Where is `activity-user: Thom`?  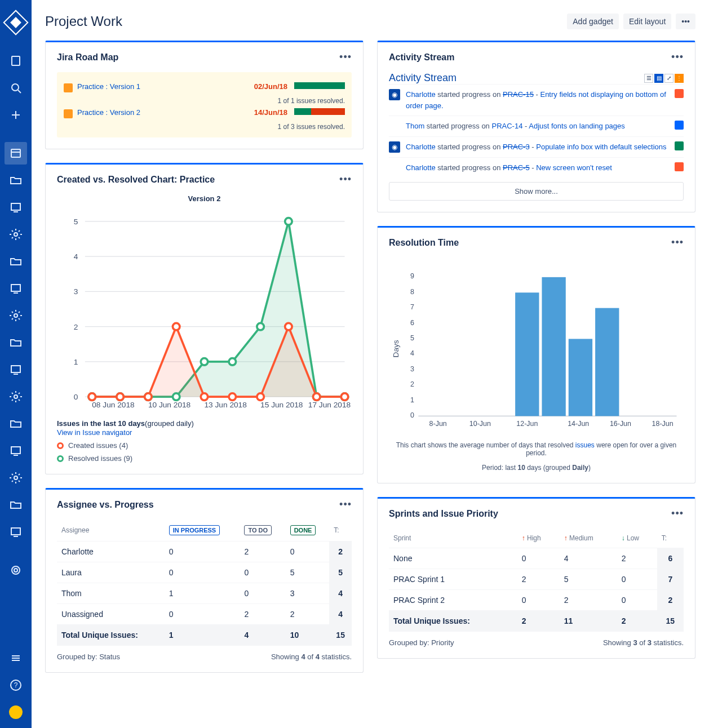 activity-user: Thom is located at coordinates (415, 126).